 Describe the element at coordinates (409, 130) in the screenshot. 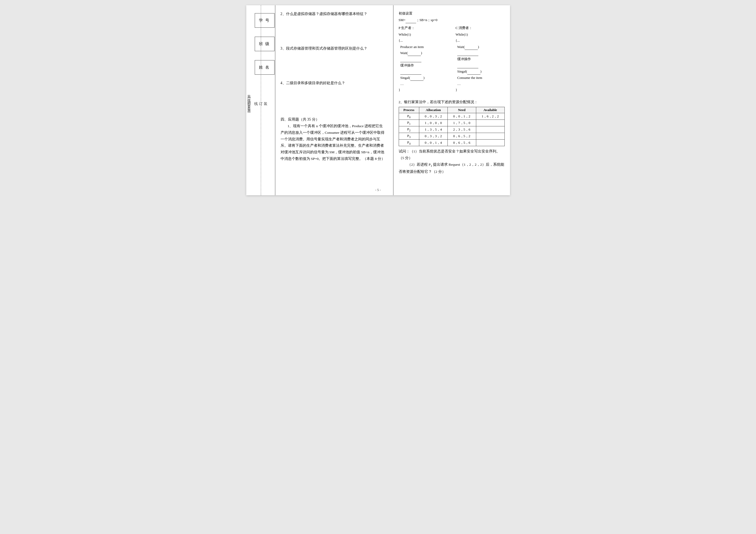

I see `cell-process: P2` at that location.